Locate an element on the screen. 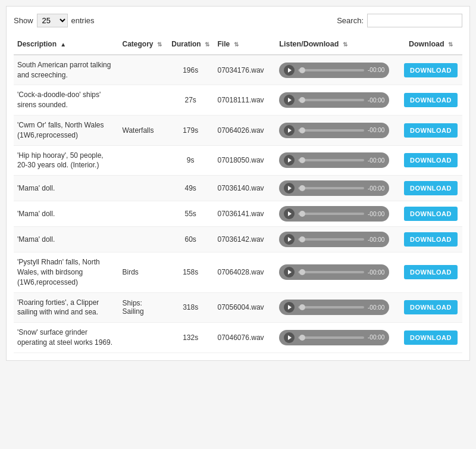 Image resolution: width=476 pixels, height=449 pixels. entries-label: entries is located at coordinates (83, 20).